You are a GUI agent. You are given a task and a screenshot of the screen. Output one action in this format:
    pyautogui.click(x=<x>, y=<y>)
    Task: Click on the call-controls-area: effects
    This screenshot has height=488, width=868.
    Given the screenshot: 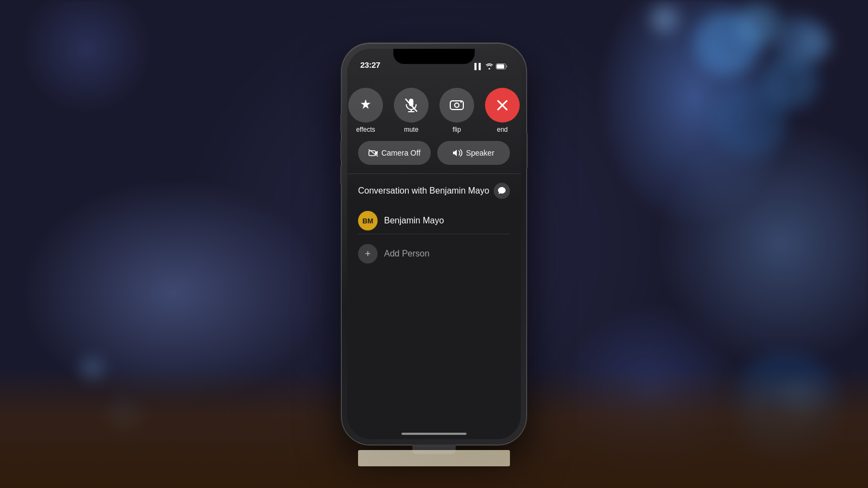 What is the action you would take?
    pyautogui.click(x=434, y=127)
    